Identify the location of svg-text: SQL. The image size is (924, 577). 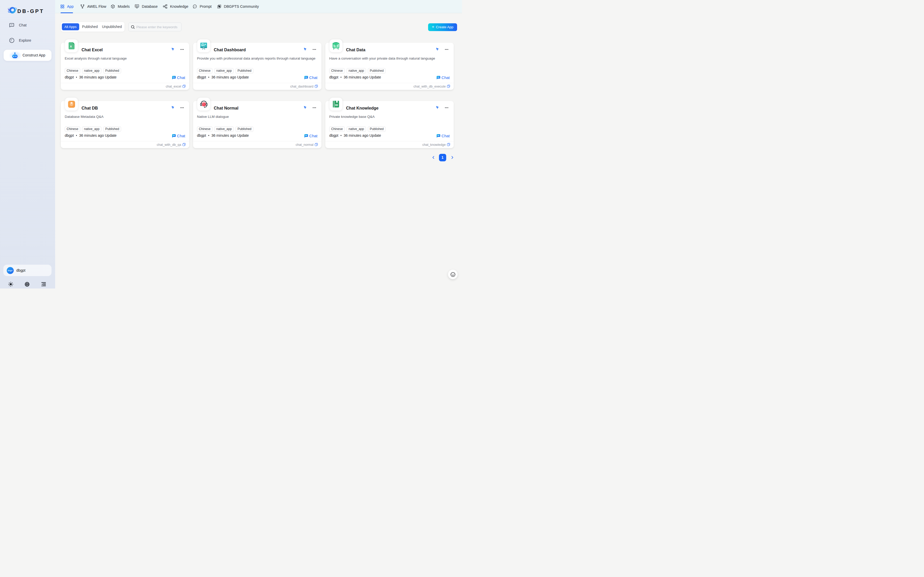
(137, 6).